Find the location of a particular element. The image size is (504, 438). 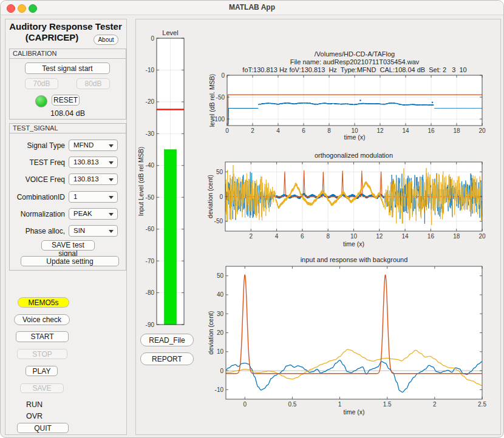

svg-text: 6 is located at coordinates (302, 237).